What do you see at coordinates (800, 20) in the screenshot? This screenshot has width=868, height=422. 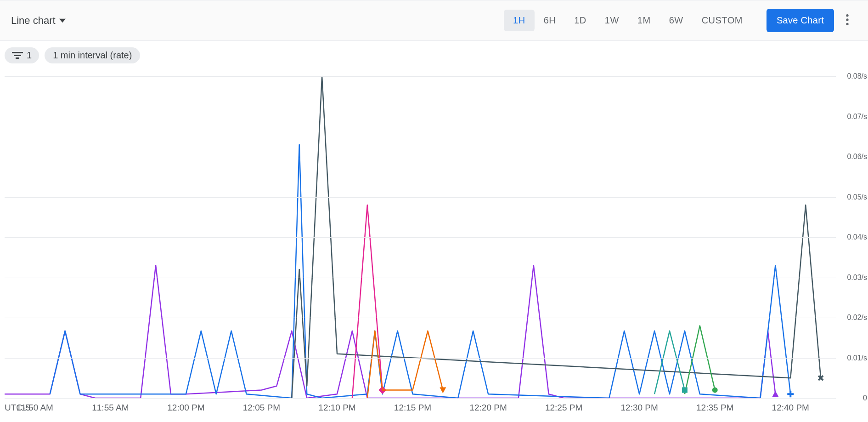 I see `save-chart-button: Save Chart` at bounding box center [800, 20].